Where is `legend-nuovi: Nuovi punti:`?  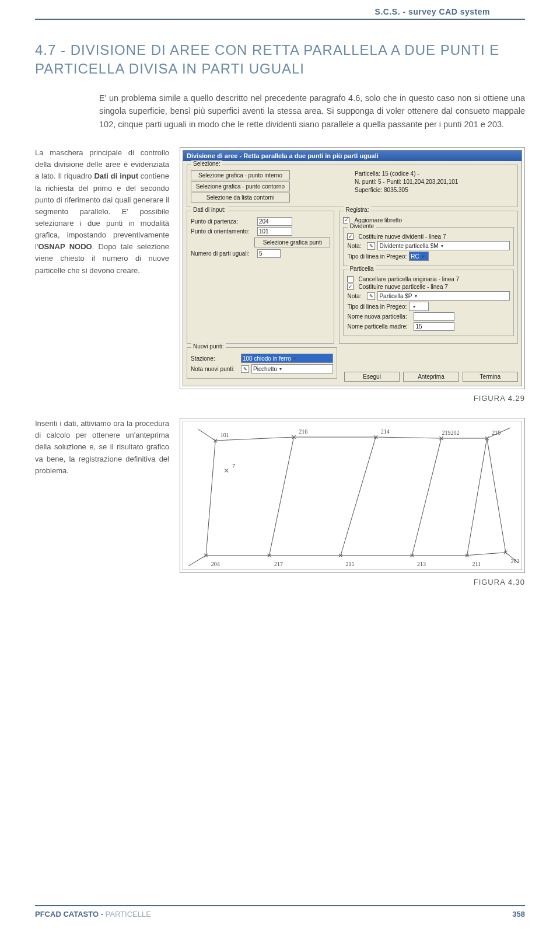
legend-nuovi: Nuovi punti: is located at coordinates (209, 347).